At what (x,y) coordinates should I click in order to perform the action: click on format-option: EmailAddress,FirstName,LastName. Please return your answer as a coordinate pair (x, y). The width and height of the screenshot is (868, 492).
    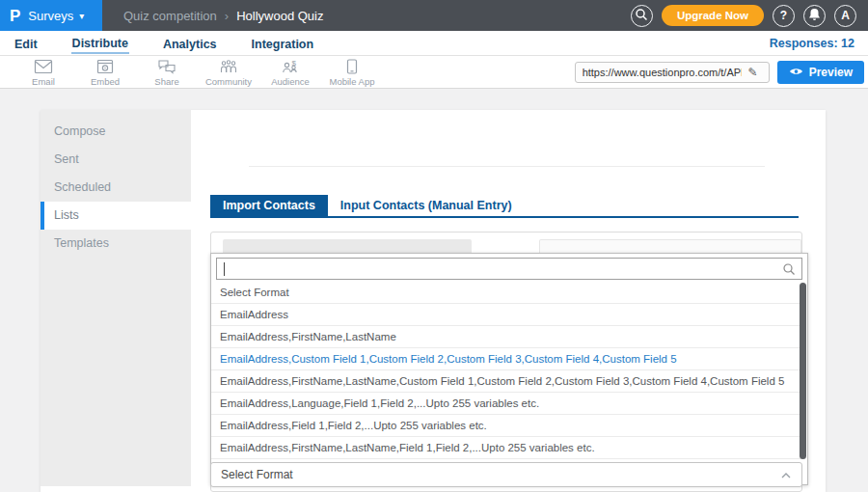
    Looking at the image, I should click on (506, 338).